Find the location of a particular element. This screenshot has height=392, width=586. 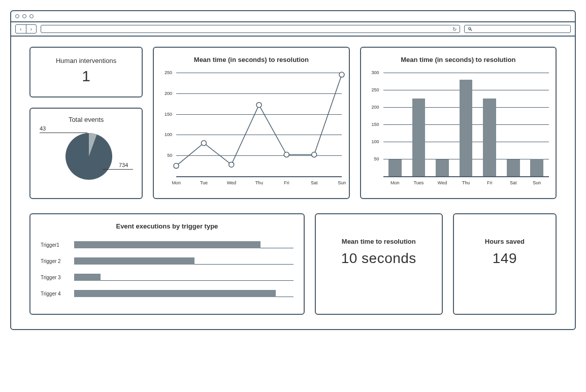

pie-chart: 43 734 is located at coordinates (86, 159).